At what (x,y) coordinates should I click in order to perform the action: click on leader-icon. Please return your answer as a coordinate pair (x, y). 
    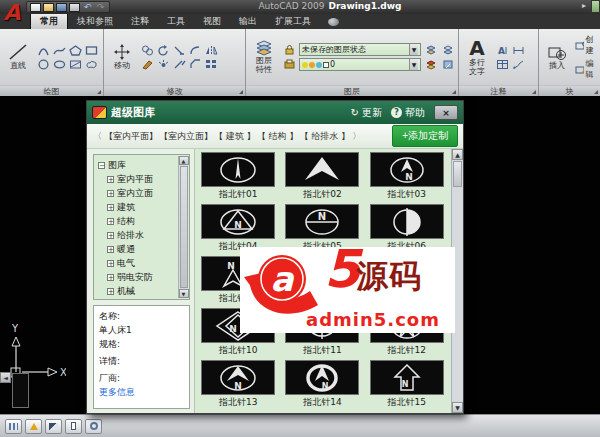
    Looking at the image, I should click on (518, 64).